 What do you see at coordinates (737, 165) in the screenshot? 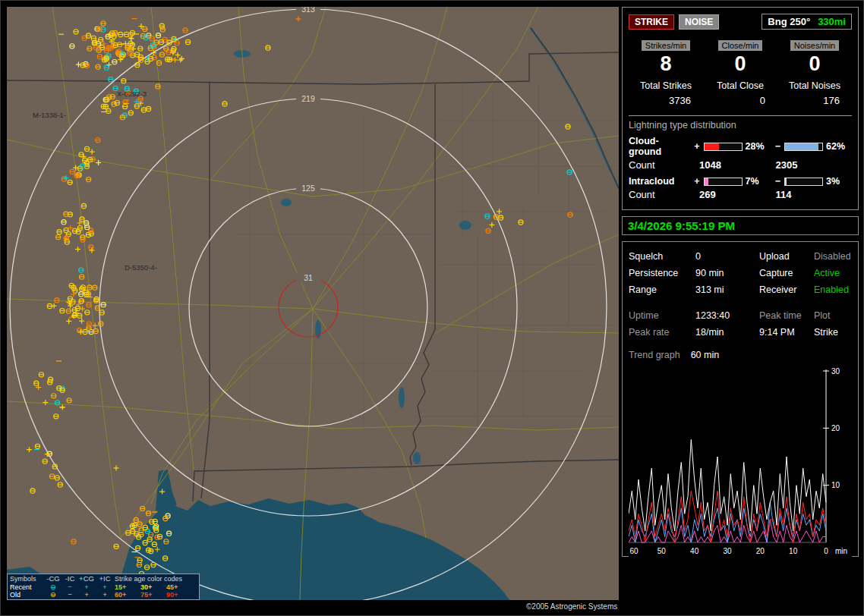
I see `cg-positive-count: 1048` at bounding box center [737, 165].